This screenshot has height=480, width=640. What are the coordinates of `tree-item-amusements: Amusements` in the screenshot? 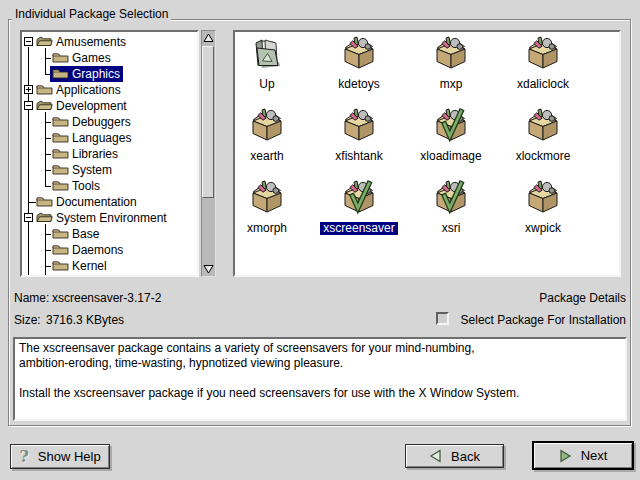 It's located at (110, 42).